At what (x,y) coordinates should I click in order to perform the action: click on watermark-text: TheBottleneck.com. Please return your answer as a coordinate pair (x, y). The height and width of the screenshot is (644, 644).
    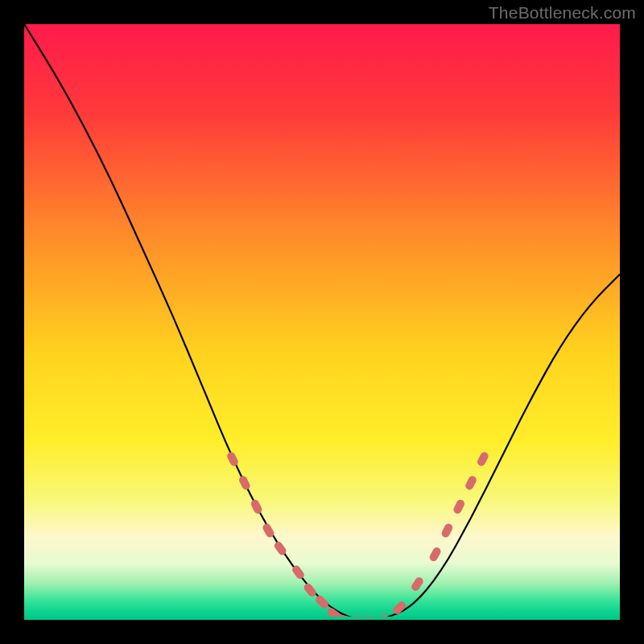
    Looking at the image, I should click on (562, 13).